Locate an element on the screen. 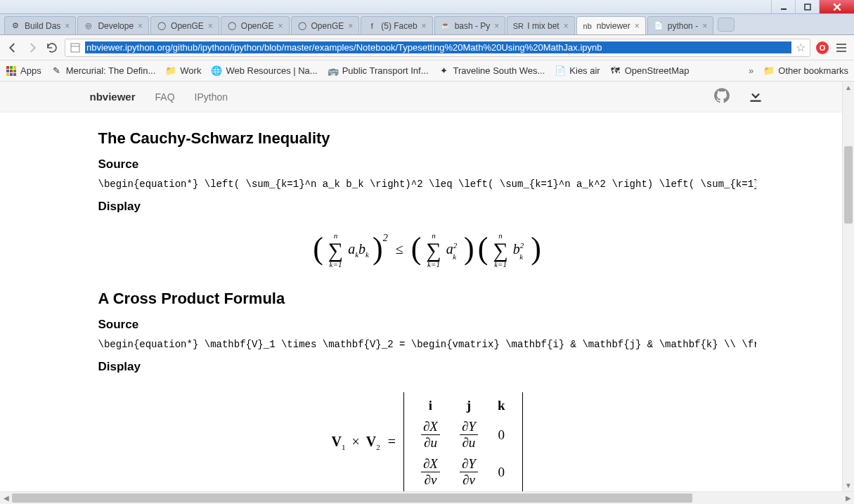 Image resolution: width=854 pixels, height=504 pixels. bookmark-icon: 🗺 is located at coordinates (616, 71).